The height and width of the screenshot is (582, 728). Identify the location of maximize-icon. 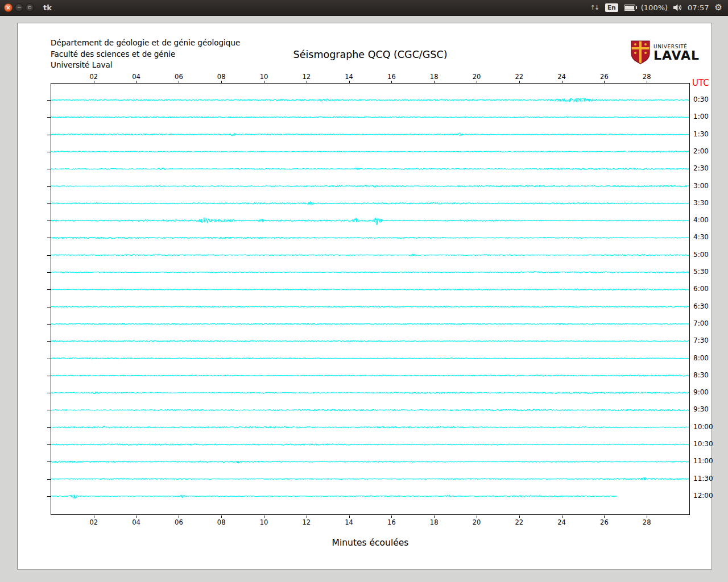
(30, 8).